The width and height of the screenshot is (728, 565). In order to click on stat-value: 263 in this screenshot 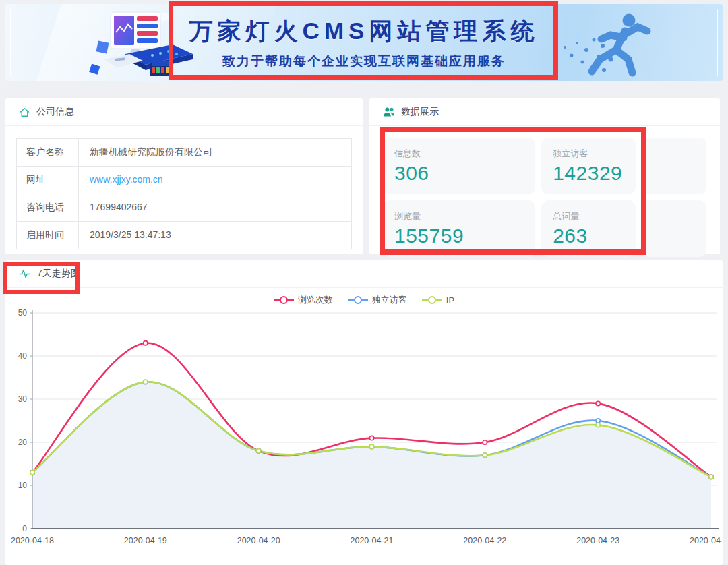, I will do `click(595, 236)`.